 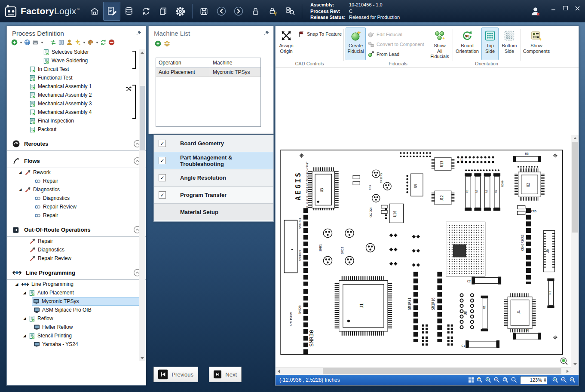 What do you see at coordinates (28, 42) in the screenshot?
I see `globe-icon` at bounding box center [28, 42].